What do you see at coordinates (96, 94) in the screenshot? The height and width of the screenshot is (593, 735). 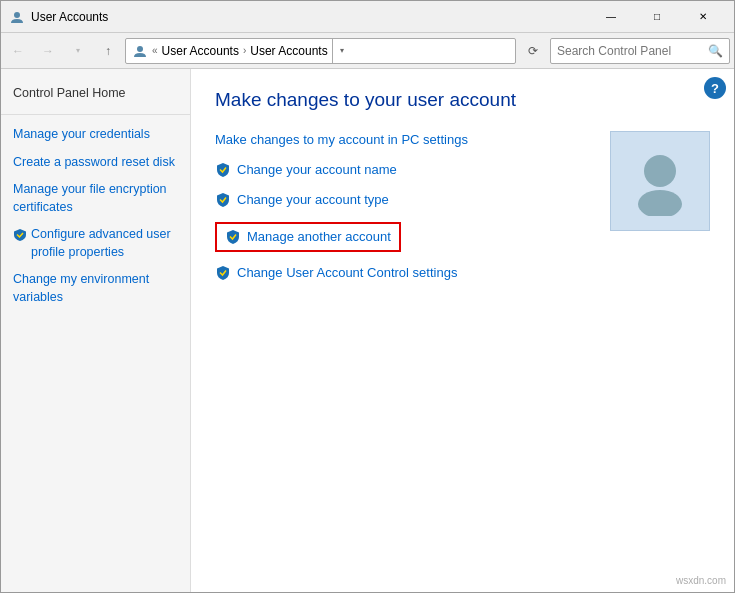 I see `sidebar-home-link: Control Panel Home` at bounding box center [96, 94].